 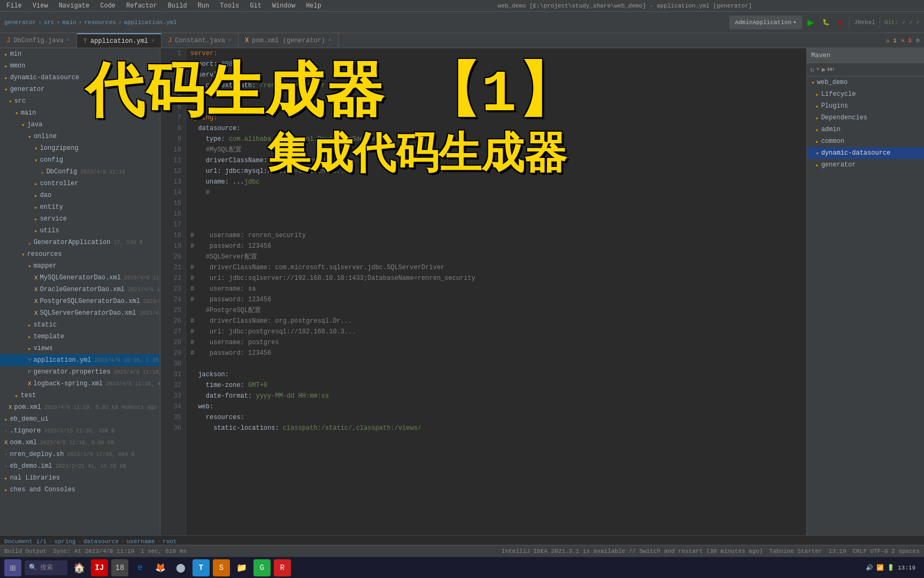 What do you see at coordinates (41, 6) in the screenshot?
I see `menu-view: View` at bounding box center [41, 6].